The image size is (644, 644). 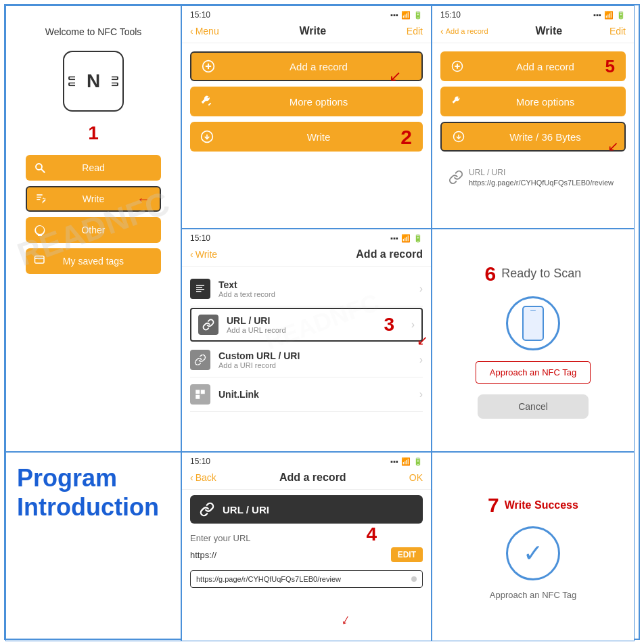 What do you see at coordinates (93, 230) in the screenshot?
I see `other-button: Other` at bounding box center [93, 230].